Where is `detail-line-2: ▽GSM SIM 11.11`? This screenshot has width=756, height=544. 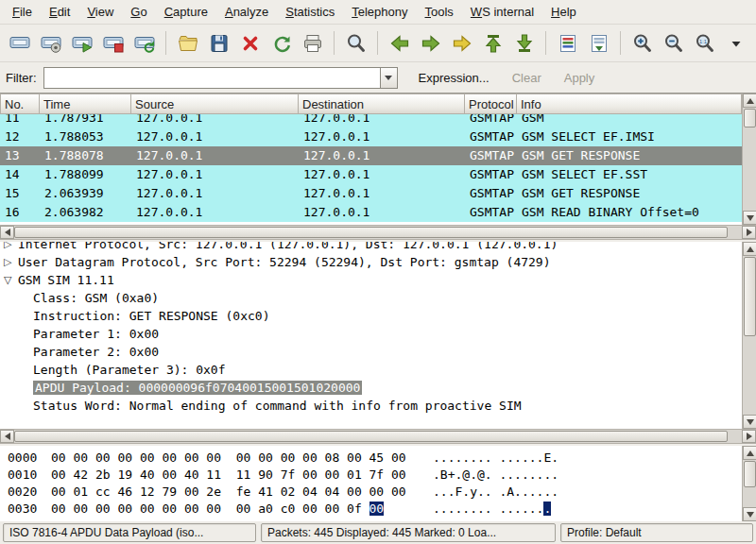 detail-line-2: ▽GSM SIM 11.11 is located at coordinates (370, 280).